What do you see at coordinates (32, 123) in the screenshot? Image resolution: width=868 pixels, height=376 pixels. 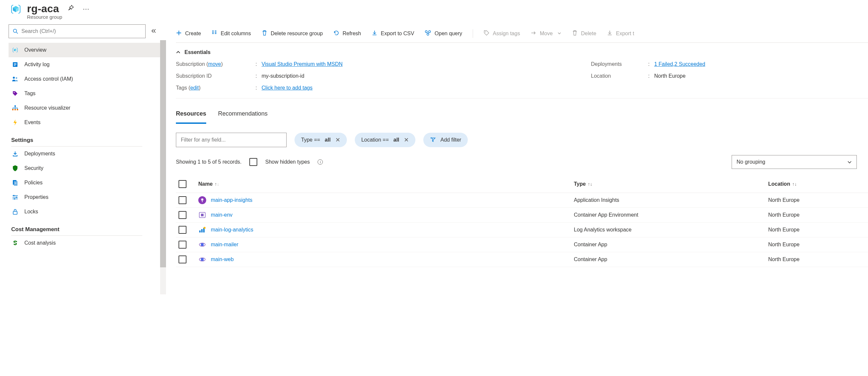 I see `sidebar-item-label: Events` at bounding box center [32, 123].